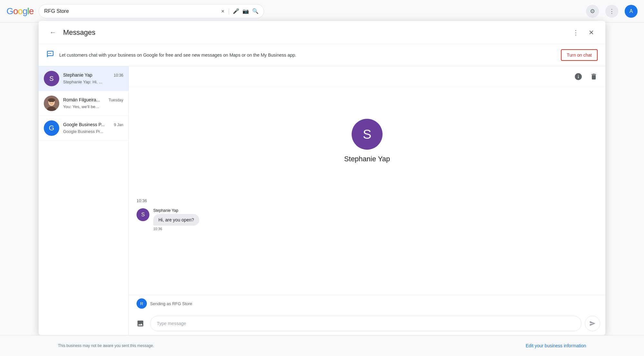 The image size is (644, 356). Describe the element at coordinates (367, 159) in the screenshot. I see `chat-contact-name: Stephanie Yap` at that location.